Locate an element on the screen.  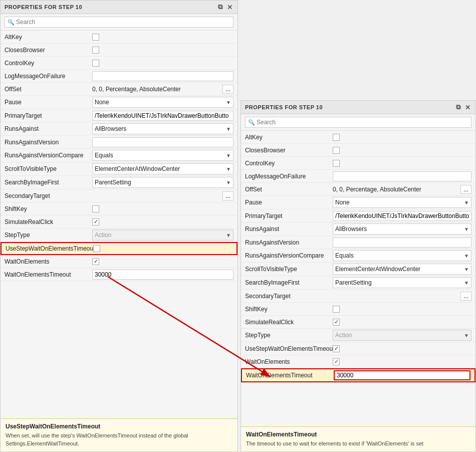
prop-row: ControlKey is located at coordinates (119, 63).